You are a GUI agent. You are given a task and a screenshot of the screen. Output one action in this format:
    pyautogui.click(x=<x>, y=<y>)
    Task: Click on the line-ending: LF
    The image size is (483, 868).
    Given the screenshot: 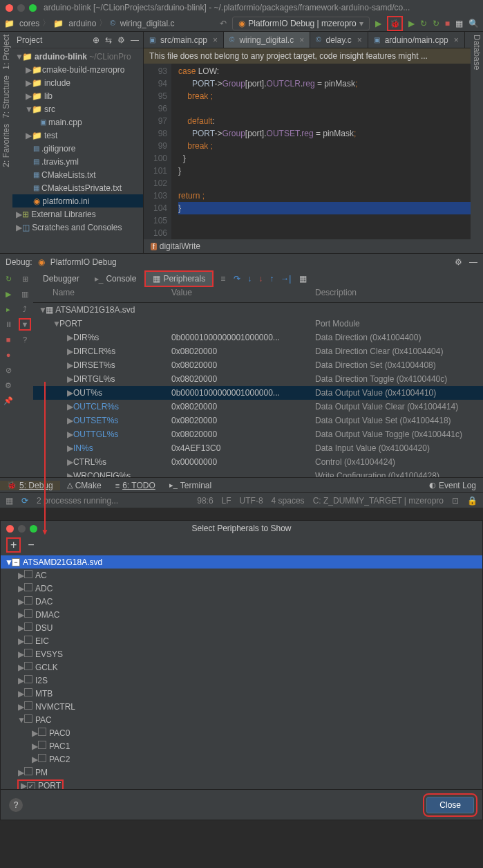 What is the action you would take?
    pyautogui.click(x=227, y=501)
    